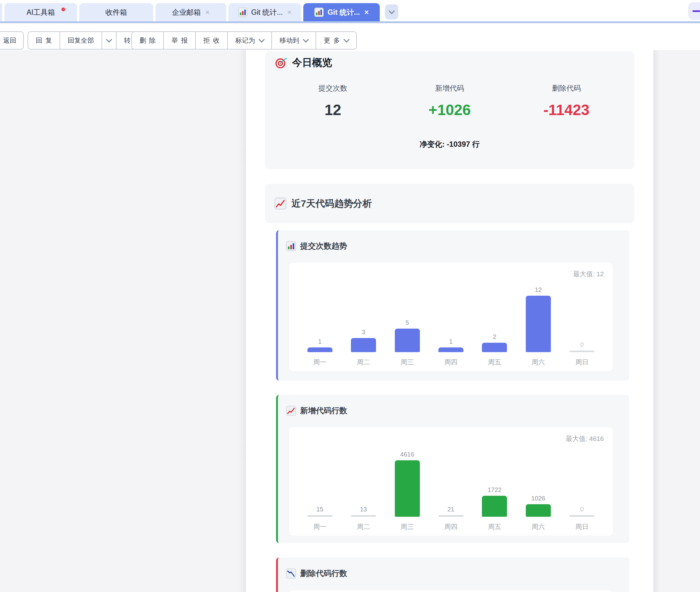 The height and width of the screenshot is (592, 700). What do you see at coordinates (10, 40) in the screenshot?
I see `back-button-label: 返回` at bounding box center [10, 40].